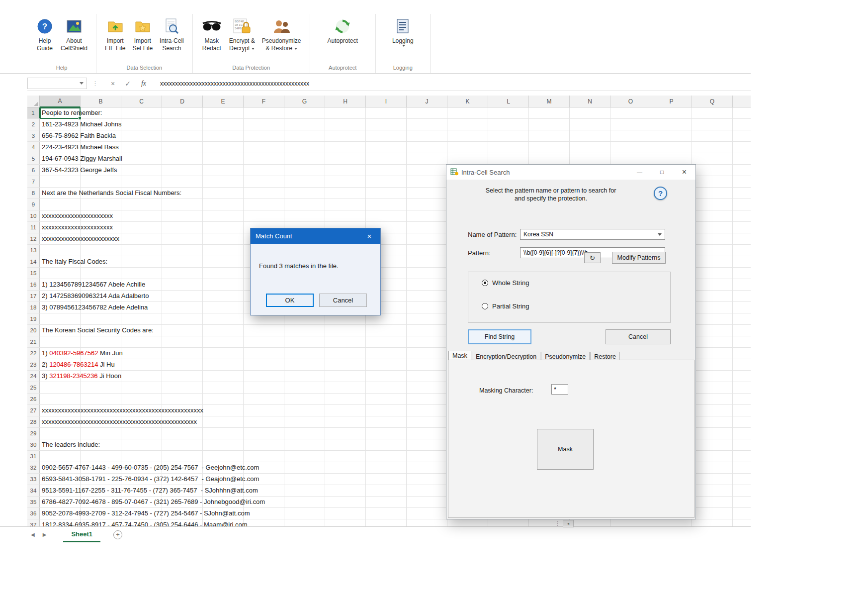 The image size is (868, 601). Describe the element at coordinates (315, 236) in the screenshot. I see `dialog-titlebar: Match Count ×` at that location.